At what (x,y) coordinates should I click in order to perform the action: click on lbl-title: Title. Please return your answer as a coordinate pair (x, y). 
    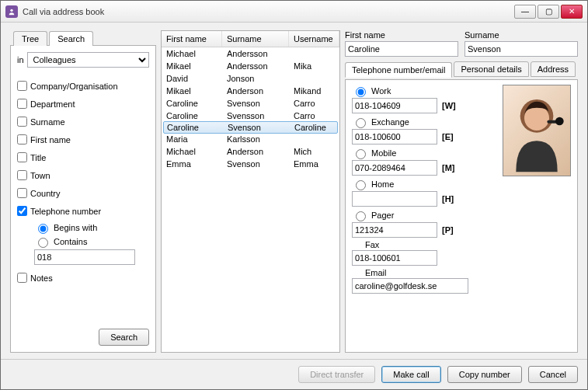
    Looking at the image, I should click on (38, 158).